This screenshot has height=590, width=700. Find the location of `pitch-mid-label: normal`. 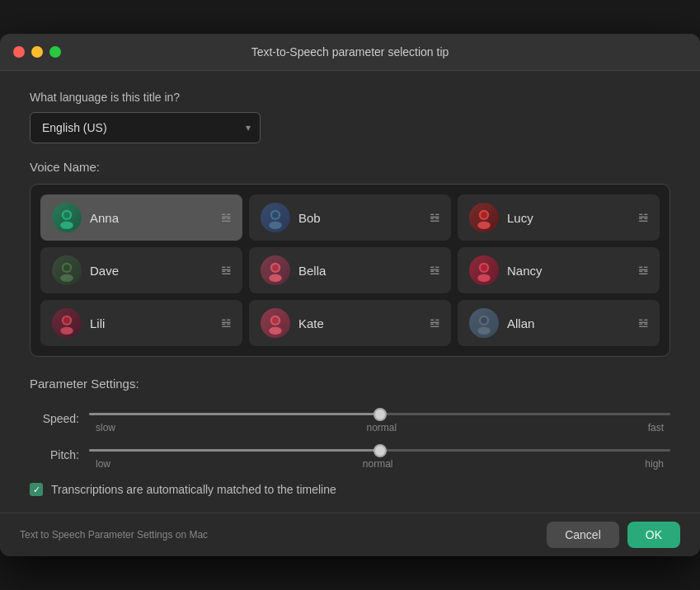

pitch-mid-label: normal is located at coordinates (378, 464).